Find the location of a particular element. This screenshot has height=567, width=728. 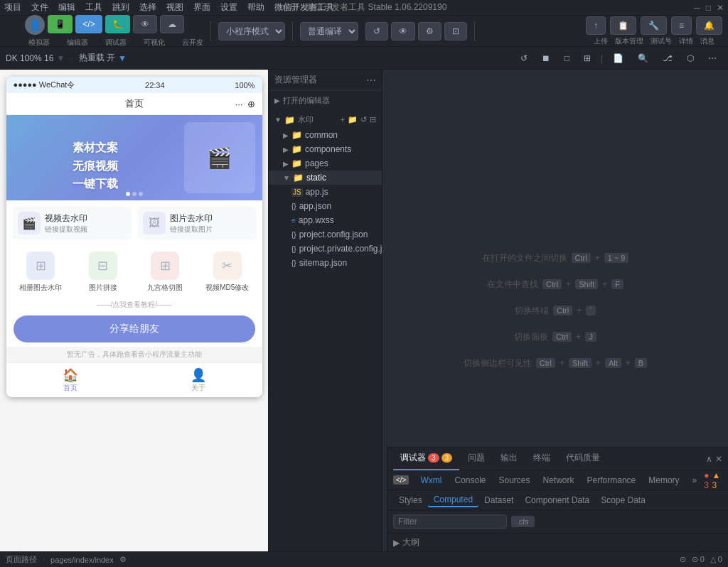

mode-selector: 小程序模式 is located at coordinates (252, 31).